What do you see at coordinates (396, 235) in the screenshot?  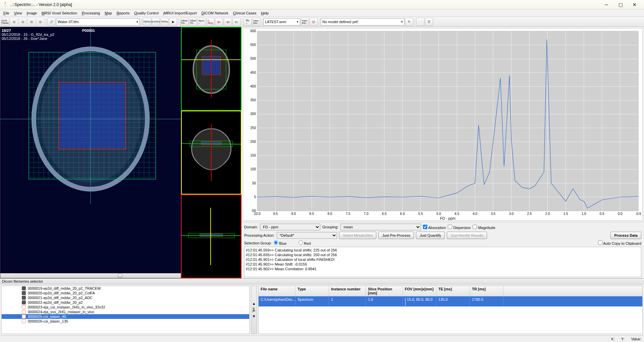 I see `just-preprocess-button: Just Pre-Process` at bounding box center [396, 235].